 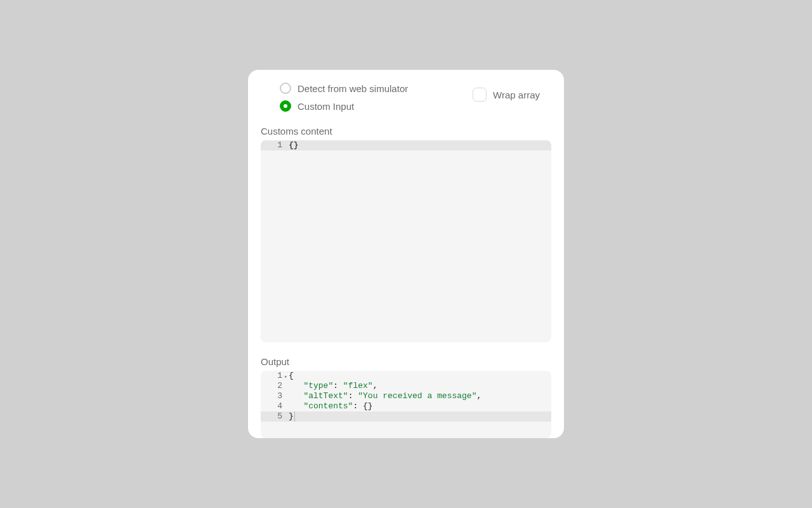 What do you see at coordinates (337, 97) in the screenshot?
I see `input-source-radio-group: Detect from web simulator Custom Input` at bounding box center [337, 97].